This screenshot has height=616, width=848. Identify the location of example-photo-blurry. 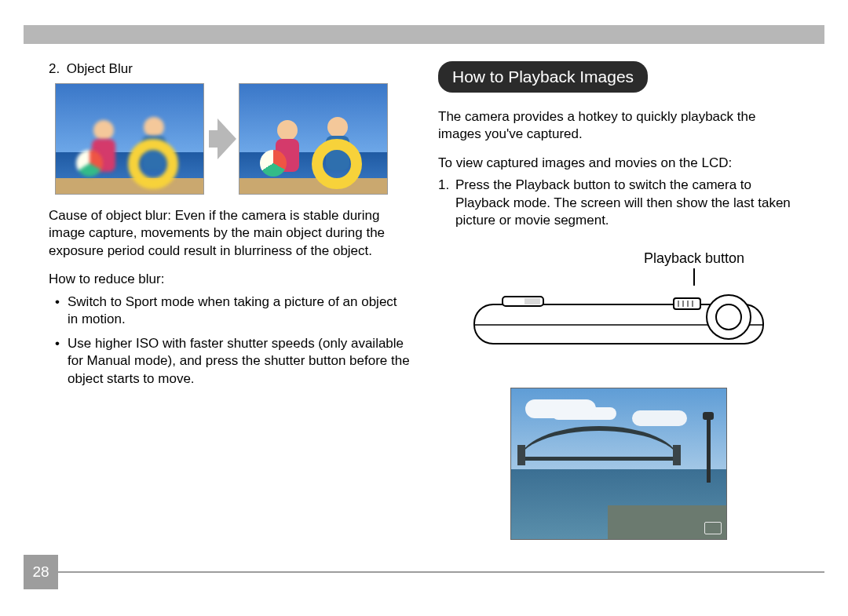
(130, 139).